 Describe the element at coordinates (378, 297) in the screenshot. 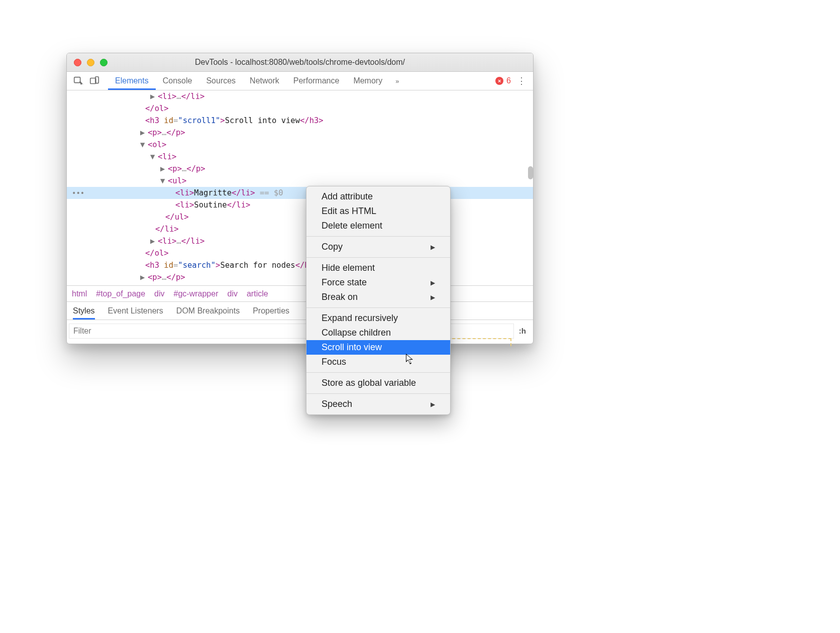

I see `context-menu-item-break-on: Break on▶` at that location.